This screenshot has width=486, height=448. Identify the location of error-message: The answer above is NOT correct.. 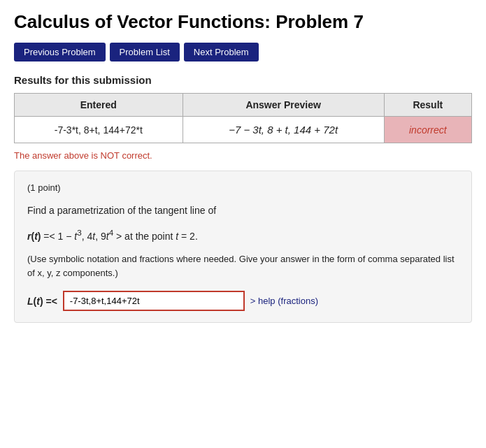
(243, 155).